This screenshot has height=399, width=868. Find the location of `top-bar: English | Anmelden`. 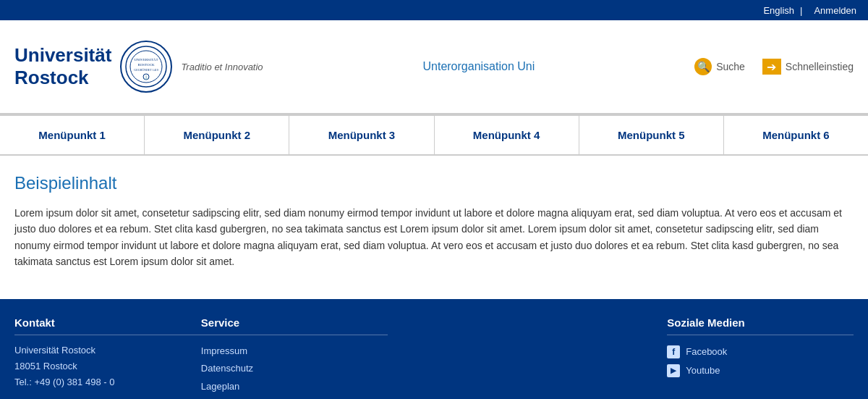

top-bar: English | Anmelden is located at coordinates (434, 10).